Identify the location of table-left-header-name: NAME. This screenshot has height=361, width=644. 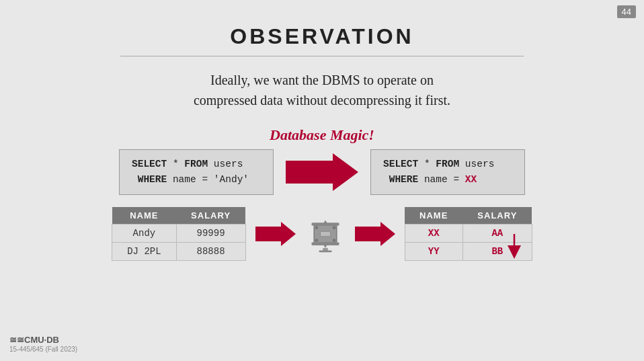
(144, 216).